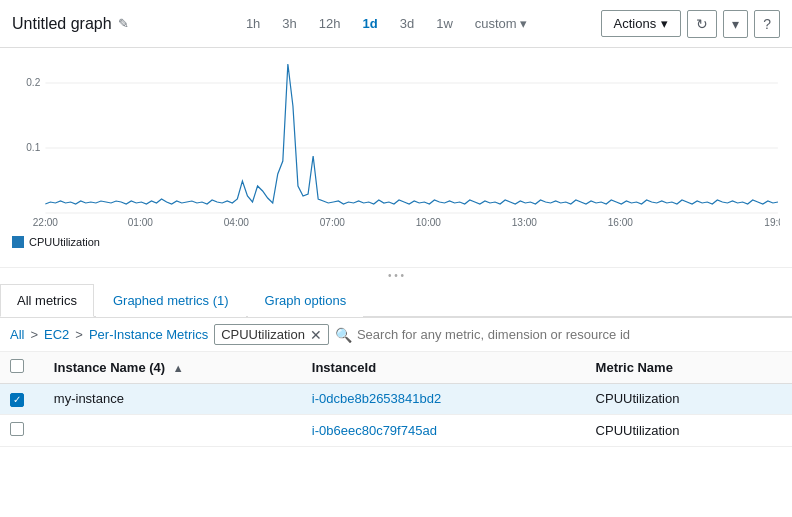  I want to click on filter-tag-close-icon: ✕, so click(316, 335).